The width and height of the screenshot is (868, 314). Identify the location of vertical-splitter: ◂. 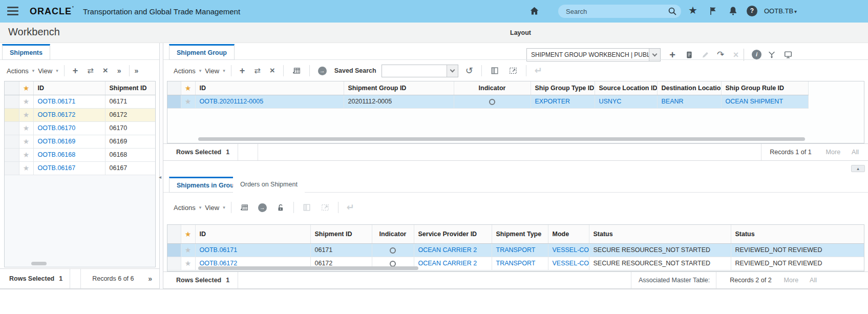
(161, 166).